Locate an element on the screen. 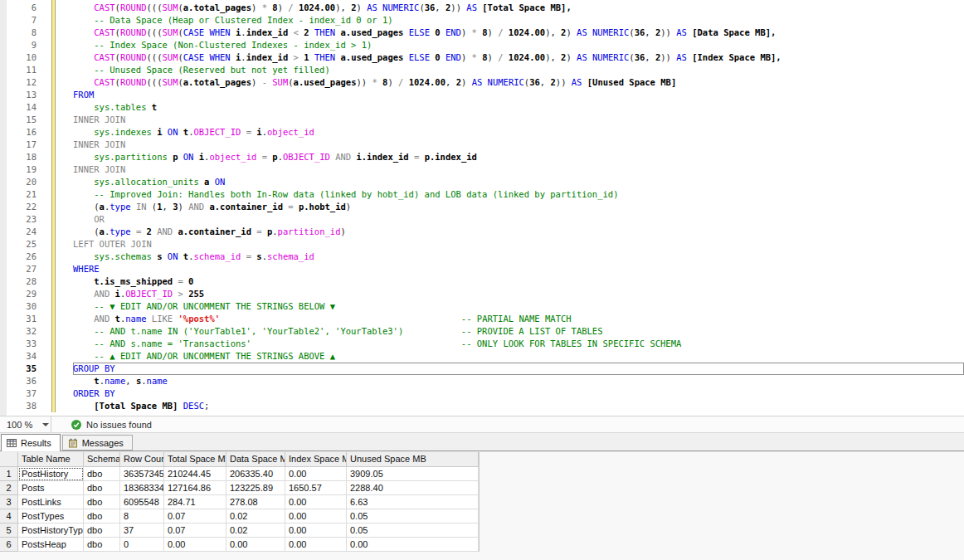  line-number: 18 is located at coordinates (22, 158).